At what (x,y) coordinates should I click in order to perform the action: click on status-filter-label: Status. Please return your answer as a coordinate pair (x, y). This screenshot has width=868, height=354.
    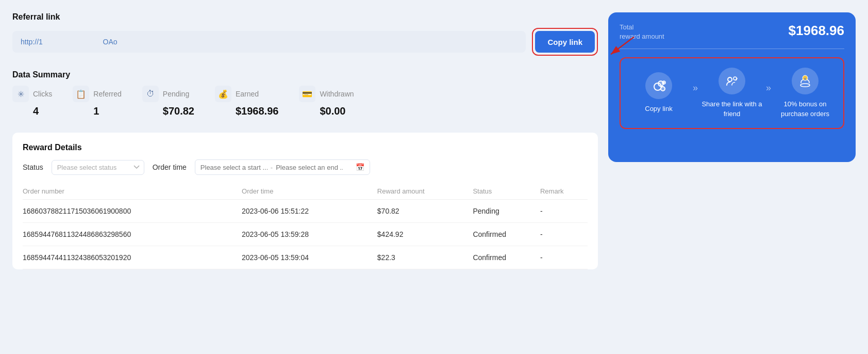
    Looking at the image, I should click on (33, 167).